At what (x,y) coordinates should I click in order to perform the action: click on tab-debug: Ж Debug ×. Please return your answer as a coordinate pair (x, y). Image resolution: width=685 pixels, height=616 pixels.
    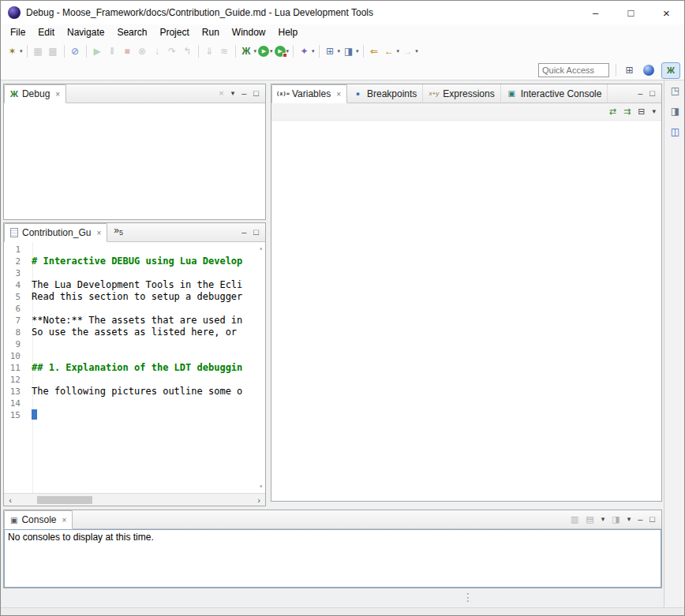
    Looking at the image, I should click on (35, 94).